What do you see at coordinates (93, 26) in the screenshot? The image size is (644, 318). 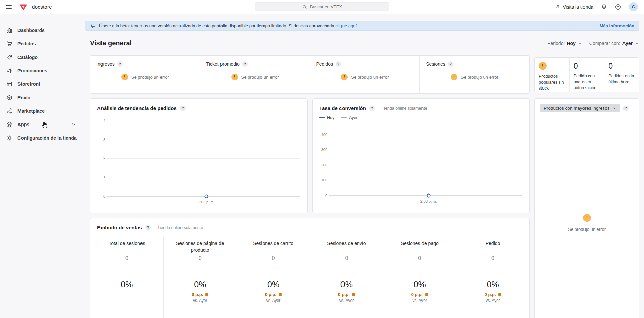 I see `bell-icon` at bounding box center [93, 26].